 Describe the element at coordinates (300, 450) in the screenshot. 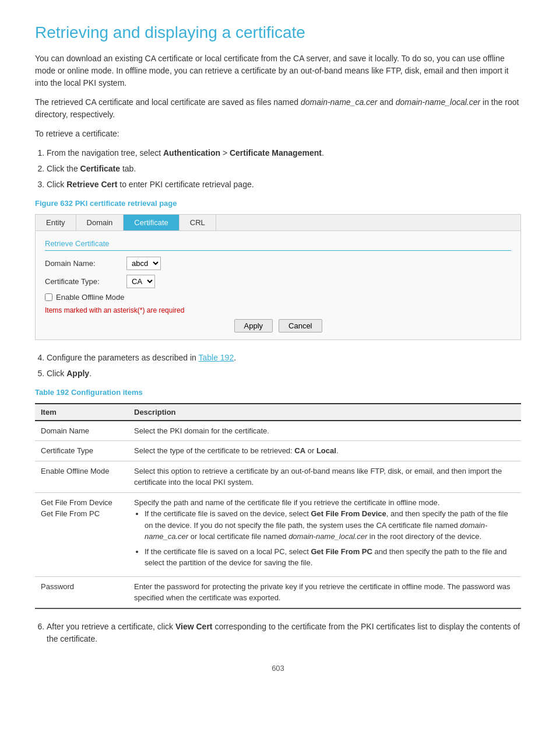

I see `desc-cert-ca: CA` at that location.